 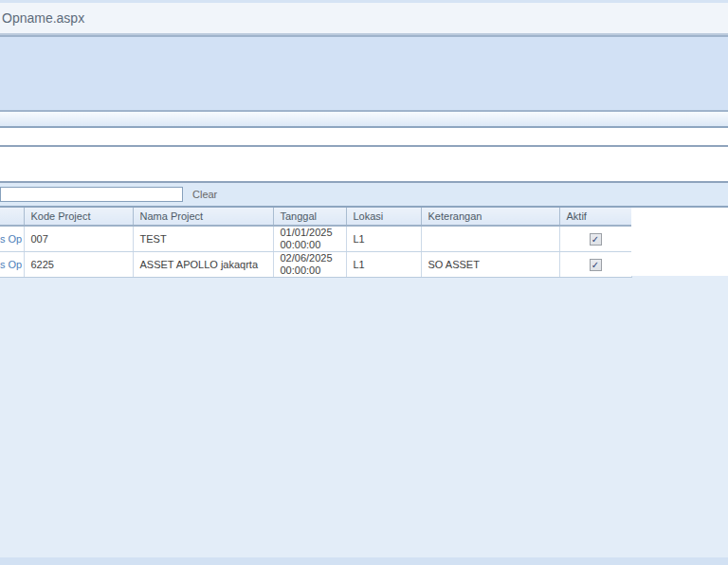 What do you see at coordinates (364, 119) in the screenshot?
I see `menu-toolbar-band` at bounding box center [364, 119].